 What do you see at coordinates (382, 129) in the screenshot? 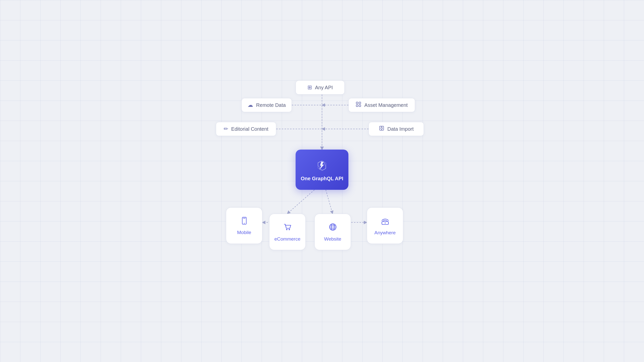
I see `import-icon` at bounding box center [382, 129].